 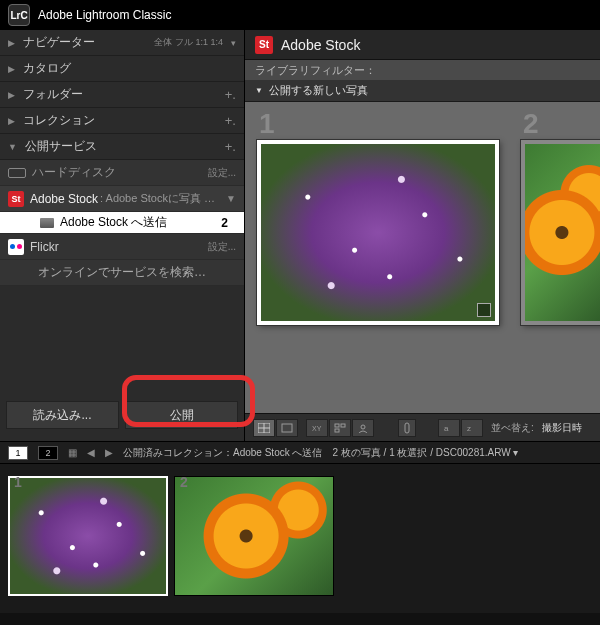 I want to click on panel-catalog: ▶ カタログ, so click(x=122, y=69).